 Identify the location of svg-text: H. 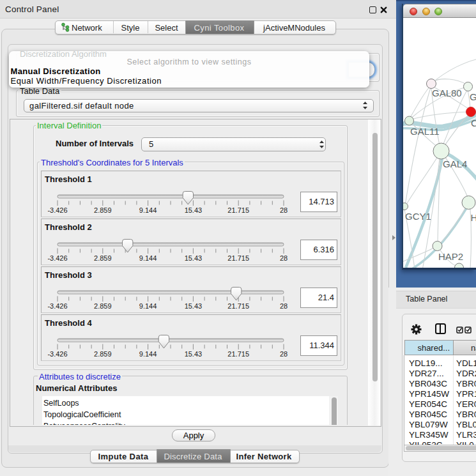
(473, 217).